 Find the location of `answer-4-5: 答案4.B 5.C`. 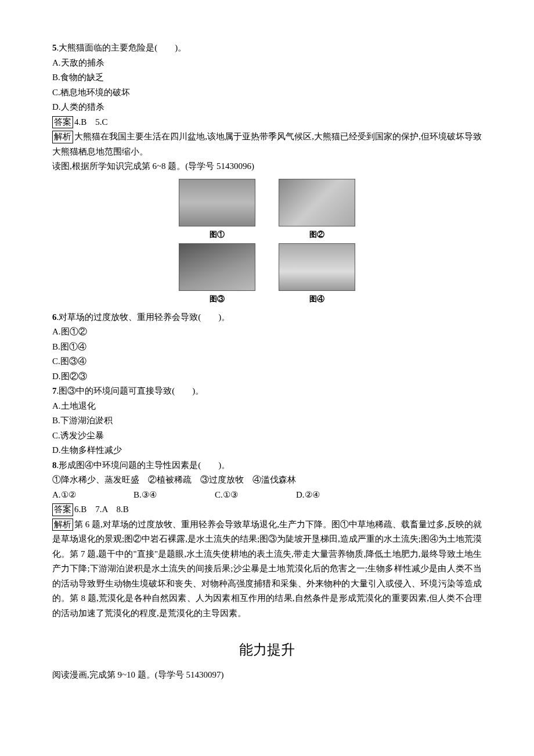

answer-4-5: 答案4.B 5.C is located at coordinates (267, 123).